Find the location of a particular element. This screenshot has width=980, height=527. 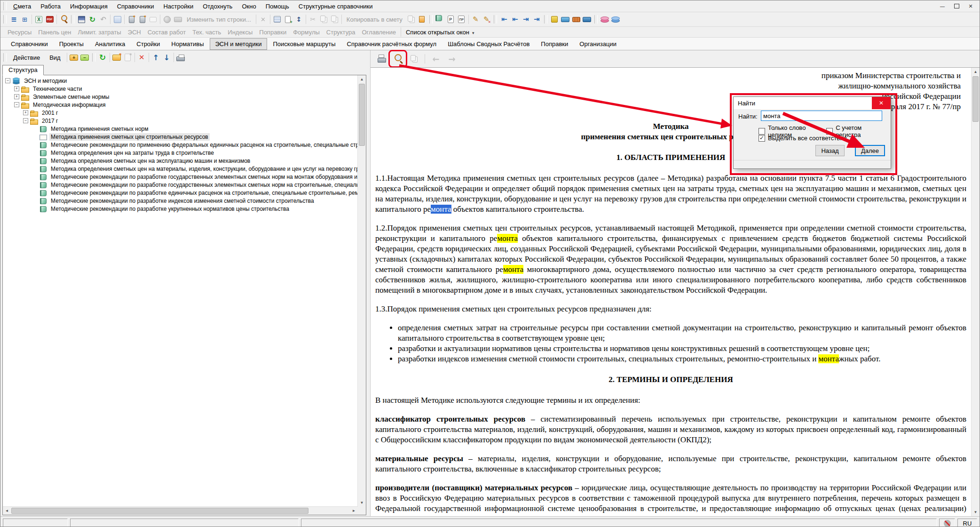

find-input is located at coordinates (822, 116).